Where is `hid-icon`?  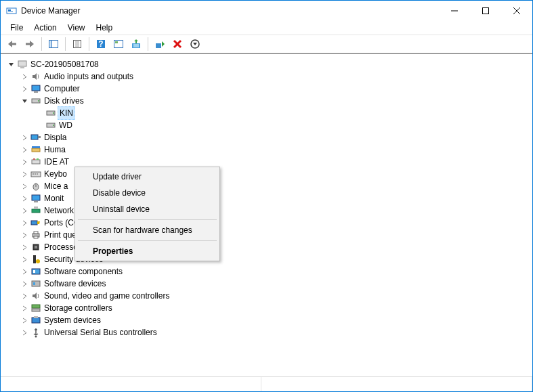 hid-icon is located at coordinates (36, 150).